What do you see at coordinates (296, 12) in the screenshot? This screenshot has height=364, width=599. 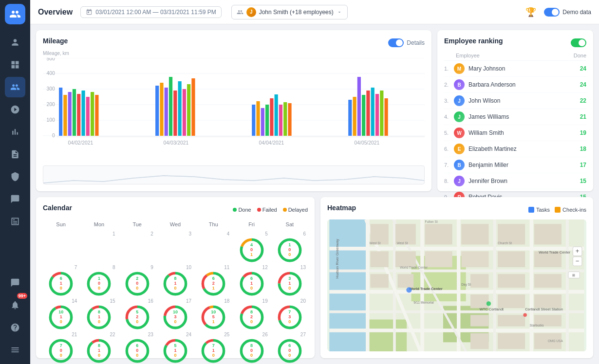 I see `employee-text: John Smith (+18 employees)` at bounding box center [296, 12].